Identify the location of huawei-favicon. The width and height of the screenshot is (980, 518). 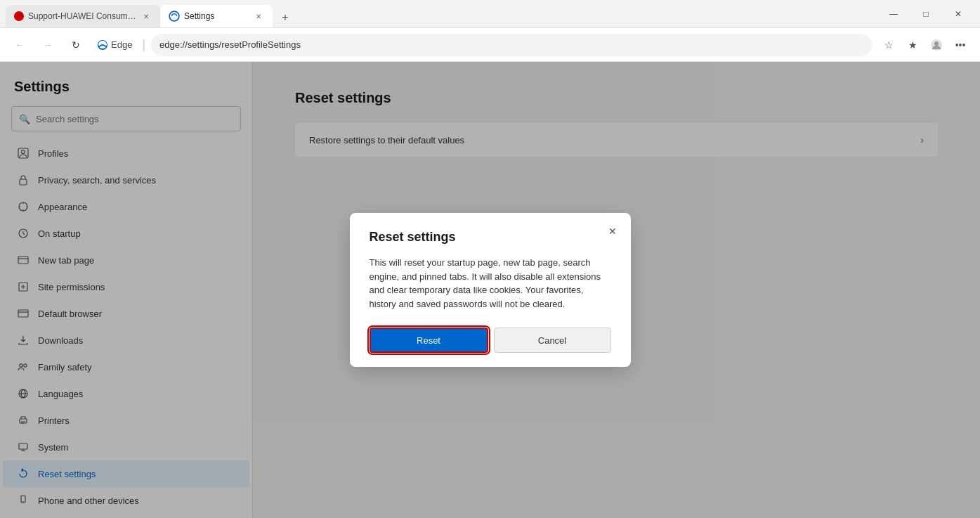
(19, 16).